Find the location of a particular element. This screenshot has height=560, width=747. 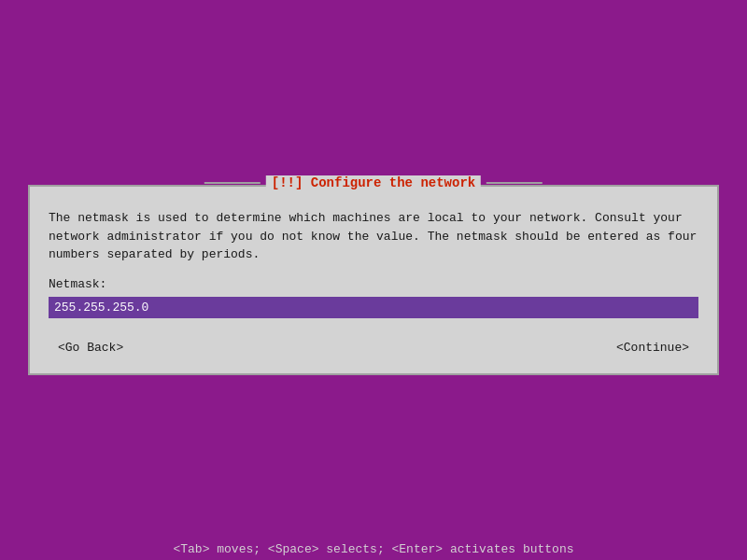

title-line-right is located at coordinates (514, 183).